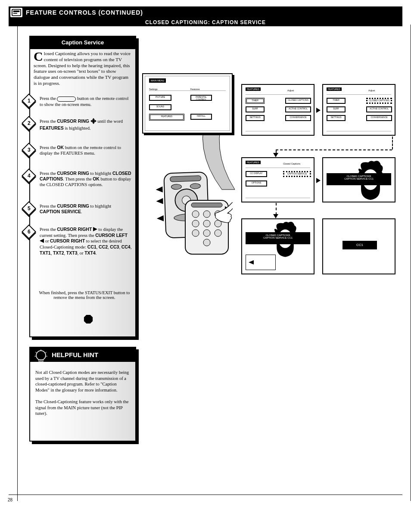 The image size is (411, 532). Describe the element at coordinates (261, 262) in the screenshot. I see `control-box` at that location.